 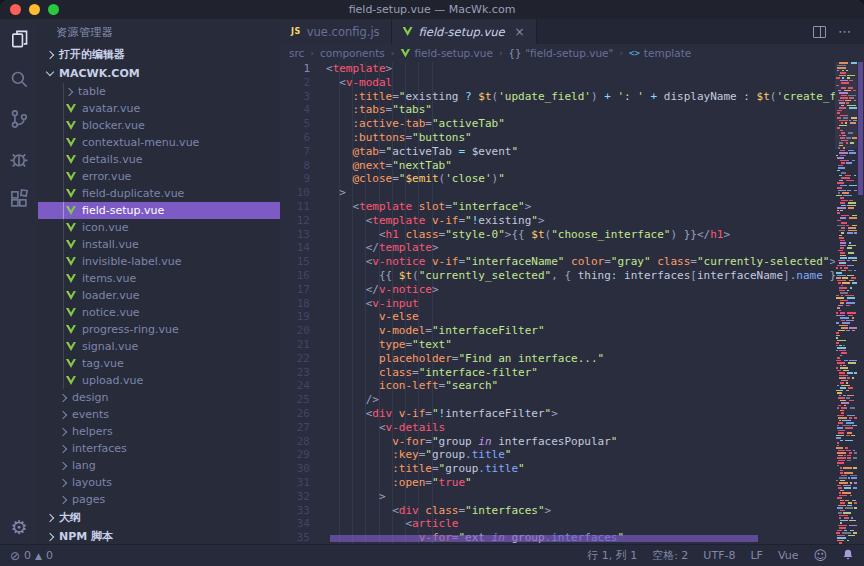 I want to click on breadcrumb-item-1: src, so click(x=296, y=53).